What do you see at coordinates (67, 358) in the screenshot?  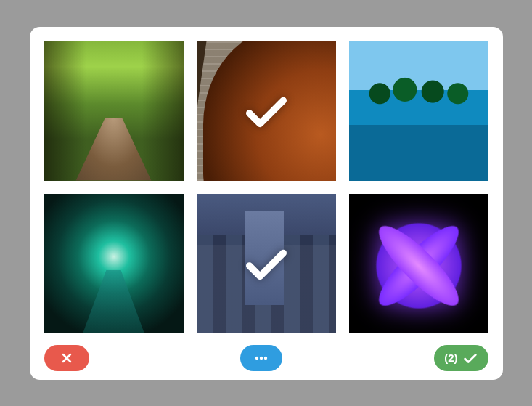 I see `cancel-button` at bounding box center [67, 358].